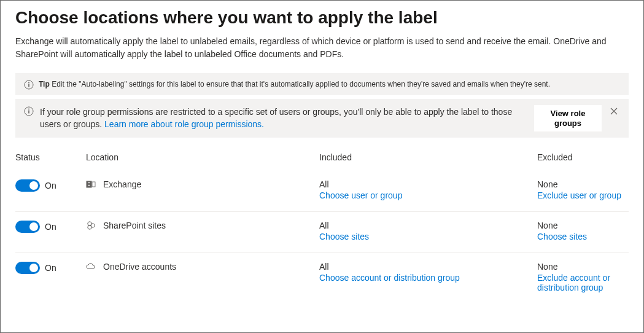  What do you see at coordinates (429, 278) in the screenshot?
I see `choose-included-link: Choose account or distribution group` at bounding box center [429, 278].